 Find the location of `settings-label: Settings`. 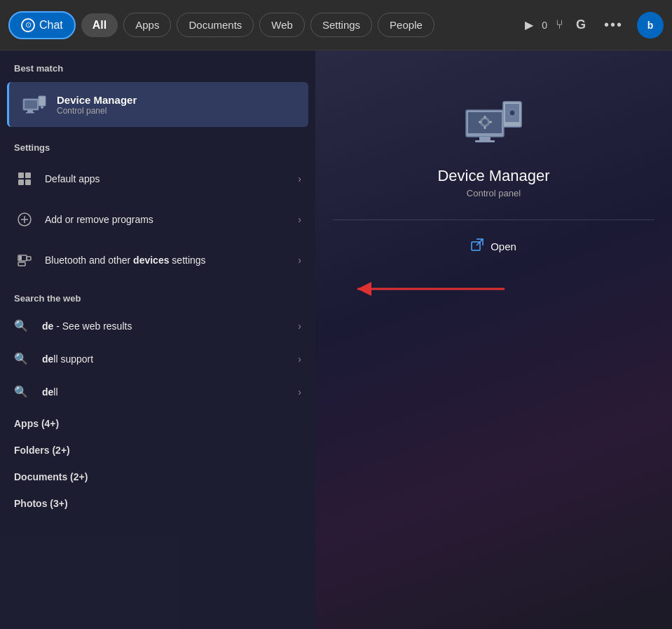

settings-label: Settings is located at coordinates (341, 25).